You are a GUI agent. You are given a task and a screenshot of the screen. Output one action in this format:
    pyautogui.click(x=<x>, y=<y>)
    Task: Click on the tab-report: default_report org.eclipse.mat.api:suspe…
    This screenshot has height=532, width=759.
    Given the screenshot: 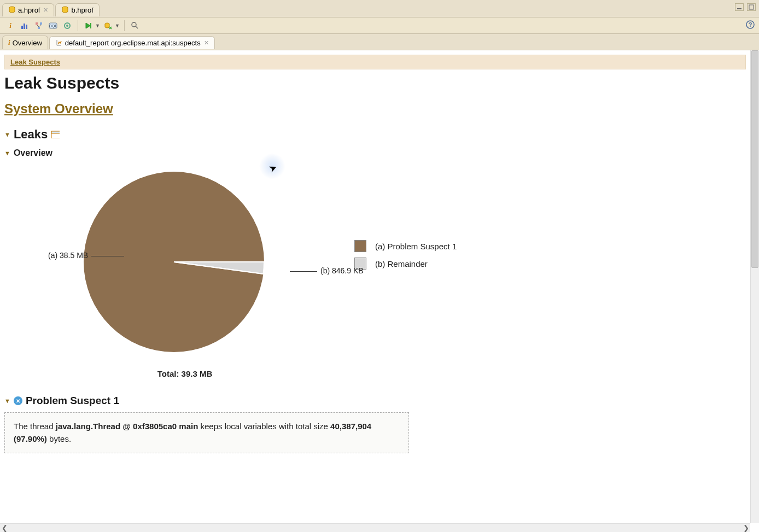 What is the action you would take?
    pyautogui.click(x=132, y=43)
    